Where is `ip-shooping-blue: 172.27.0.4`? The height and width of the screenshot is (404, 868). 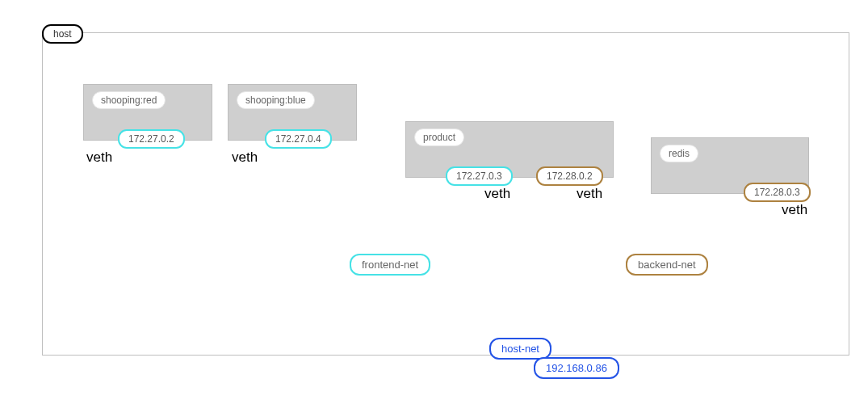
ip-shooping-blue: 172.27.0.4 is located at coordinates (299, 139).